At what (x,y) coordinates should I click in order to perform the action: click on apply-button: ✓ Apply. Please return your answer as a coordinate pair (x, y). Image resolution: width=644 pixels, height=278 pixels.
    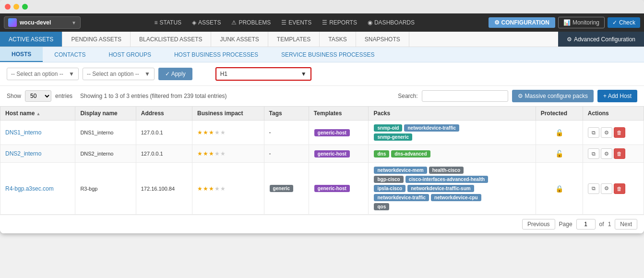
    Looking at the image, I should click on (176, 74).